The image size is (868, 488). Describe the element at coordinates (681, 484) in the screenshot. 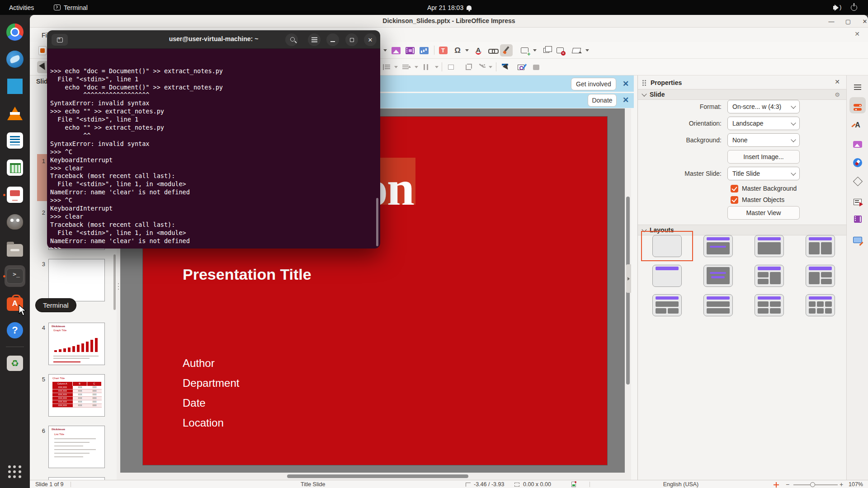

I see `language-status: English (USA)` at that location.